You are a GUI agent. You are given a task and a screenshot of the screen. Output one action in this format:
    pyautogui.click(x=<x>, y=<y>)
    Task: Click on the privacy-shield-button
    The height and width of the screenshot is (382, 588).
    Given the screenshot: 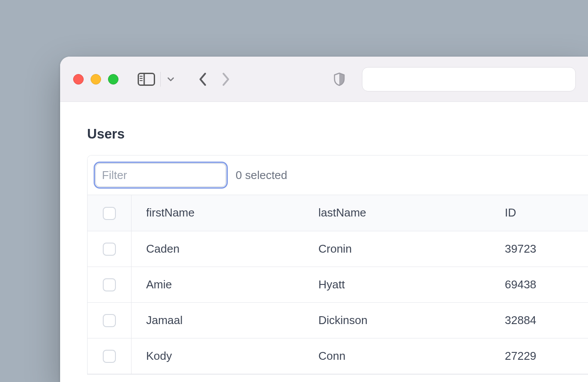 What is the action you would take?
    pyautogui.click(x=339, y=79)
    